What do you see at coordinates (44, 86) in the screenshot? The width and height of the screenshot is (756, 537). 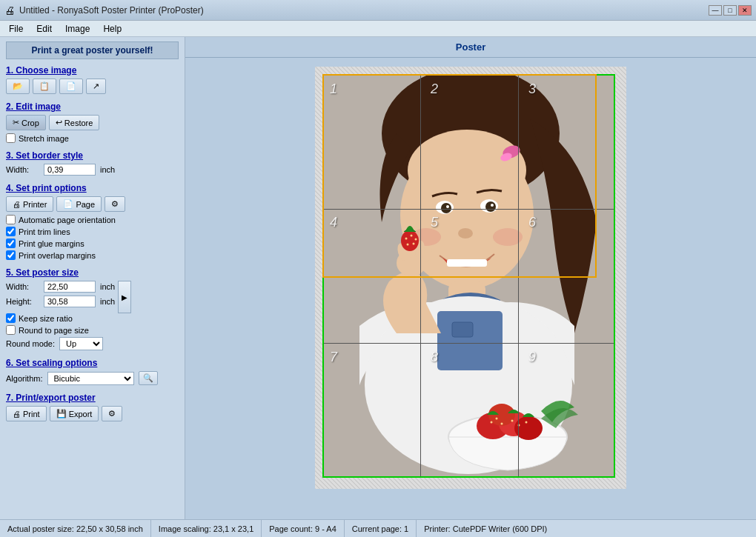 I see `copy-icon: 📋` at bounding box center [44, 86].